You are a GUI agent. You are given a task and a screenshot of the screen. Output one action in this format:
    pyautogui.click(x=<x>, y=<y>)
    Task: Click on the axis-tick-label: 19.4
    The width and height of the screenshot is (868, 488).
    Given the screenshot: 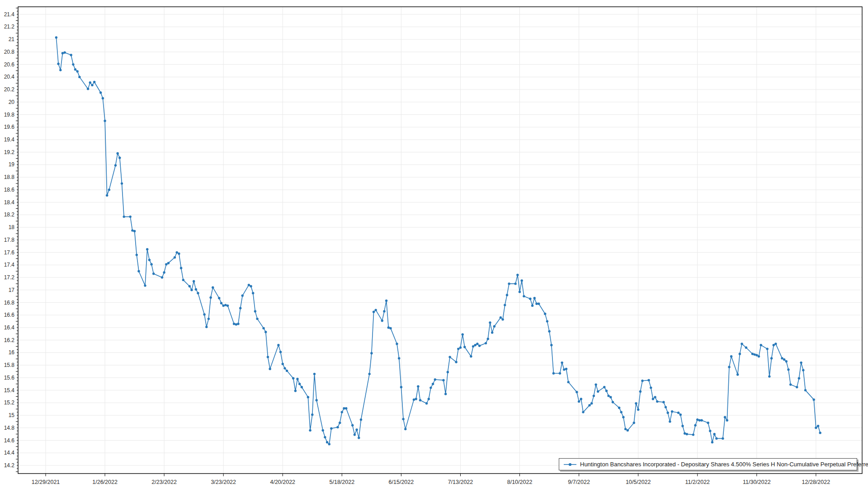 What is the action you would take?
    pyautogui.click(x=9, y=140)
    